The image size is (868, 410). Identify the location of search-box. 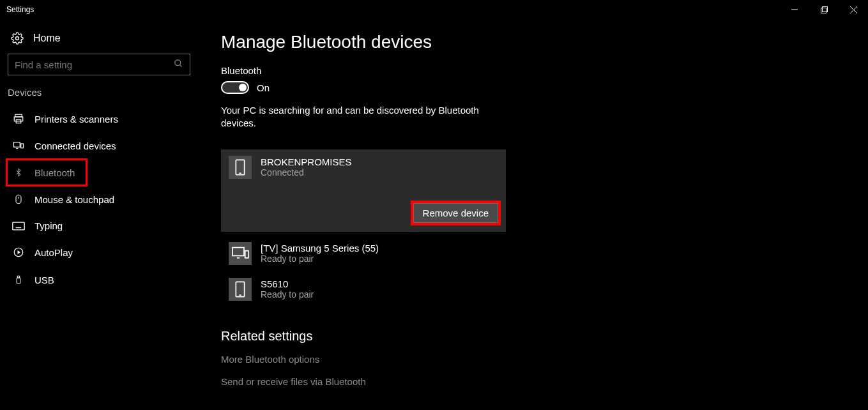
(99, 65).